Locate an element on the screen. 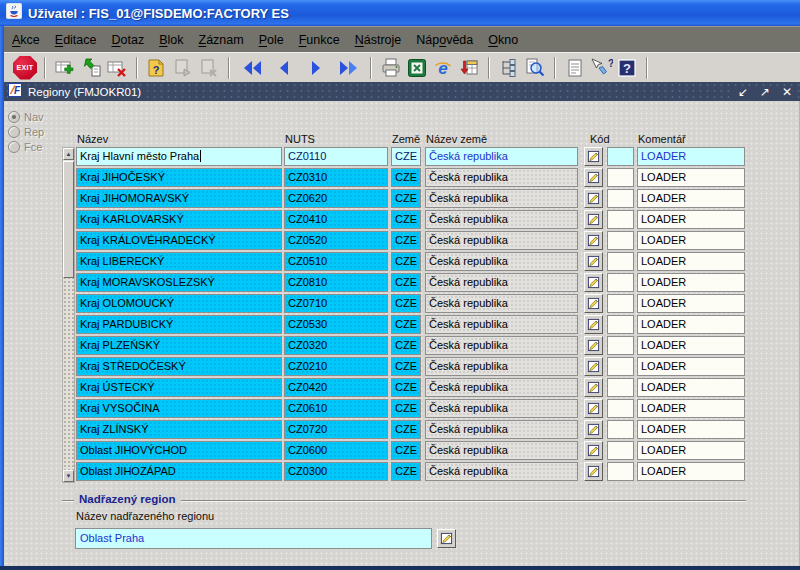  next-record-button is located at coordinates (316, 68).